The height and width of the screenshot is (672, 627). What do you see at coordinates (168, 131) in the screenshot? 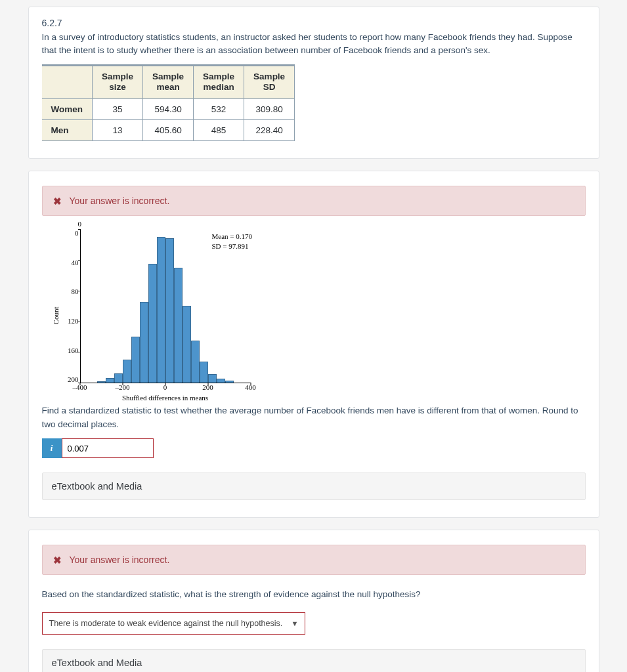
I see `cell: 405.60` at bounding box center [168, 131].